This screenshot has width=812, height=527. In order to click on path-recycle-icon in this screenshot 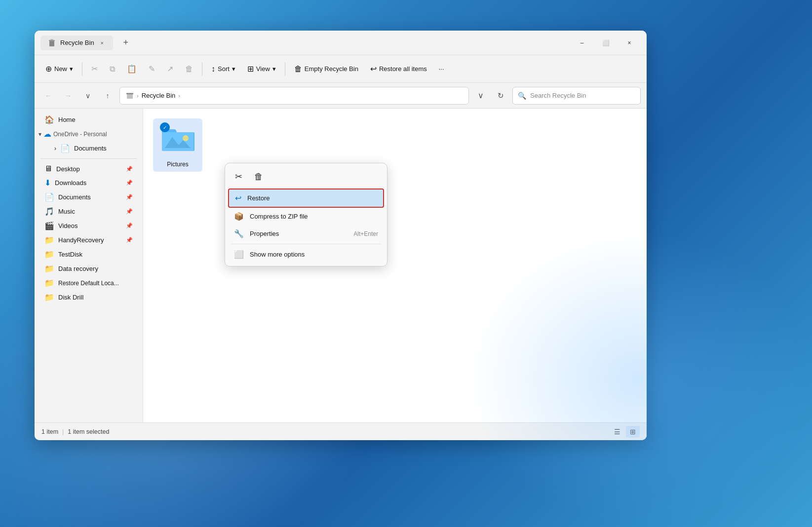, I will do `click(130, 96)`.